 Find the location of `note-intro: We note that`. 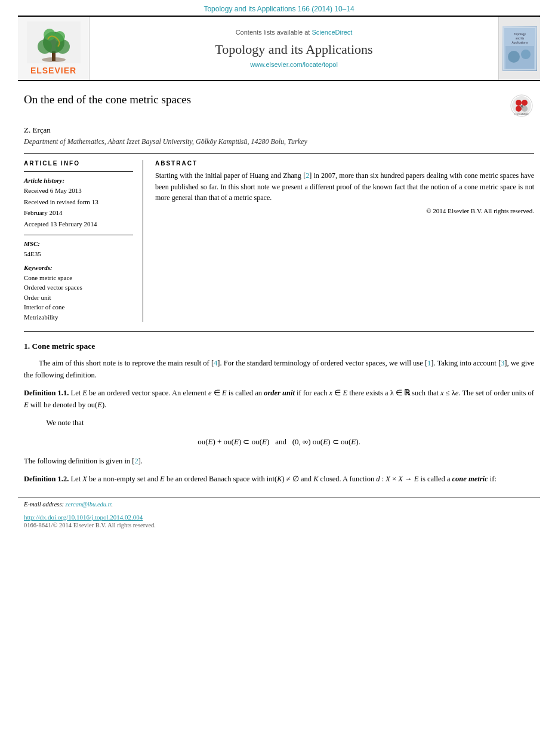

note-intro: We note that is located at coordinates (291, 423).